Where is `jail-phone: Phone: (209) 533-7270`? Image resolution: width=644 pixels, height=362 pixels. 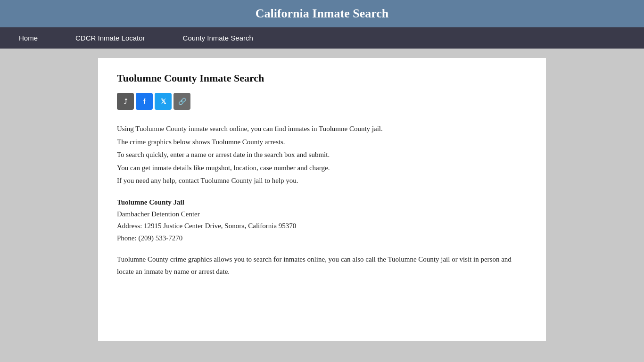
jail-phone: Phone: (209) 533-7270 is located at coordinates (322, 239).